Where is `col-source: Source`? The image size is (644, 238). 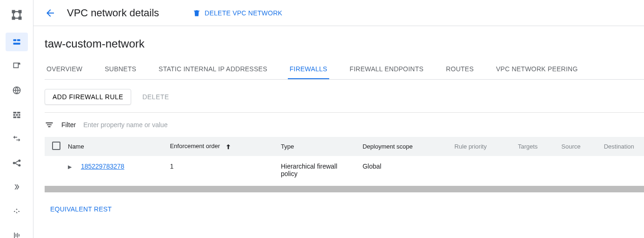
col-source: Source is located at coordinates (582, 146).